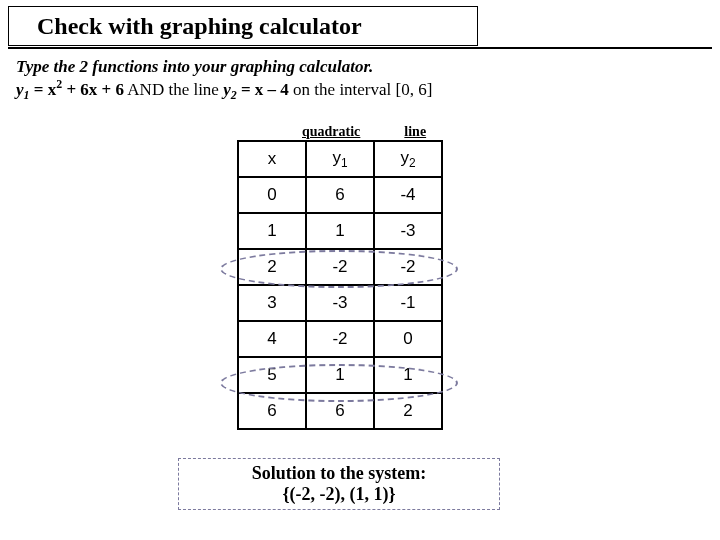 The width and height of the screenshot is (720, 540). What do you see at coordinates (272, 411) in the screenshot?
I see `cell-x: 6` at bounding box center [272, 411].